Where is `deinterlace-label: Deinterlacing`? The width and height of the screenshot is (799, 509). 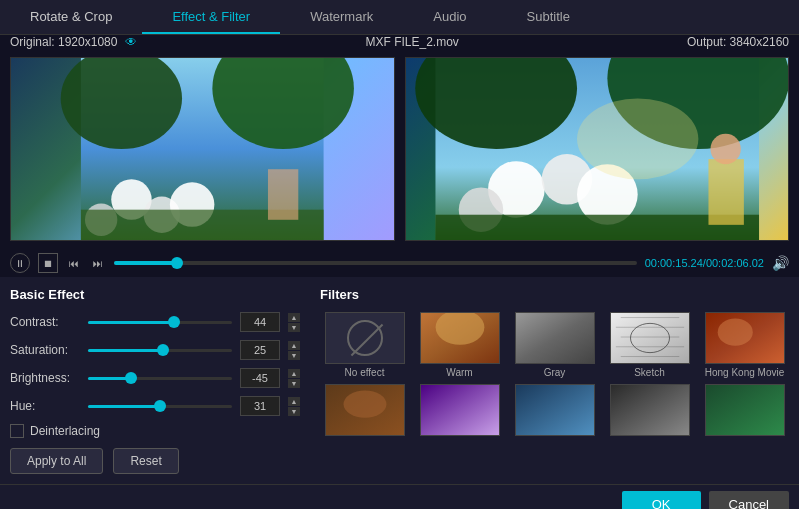 deinterlace-label: Deinterlacing is located at coordinates (65, 431).